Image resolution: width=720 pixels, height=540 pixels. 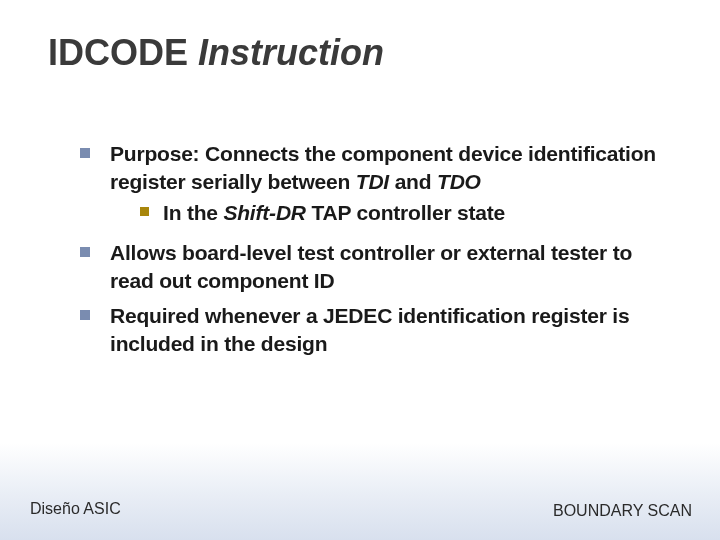 I want to click on title-word-2: Instruction, so click(x=291, y=52).